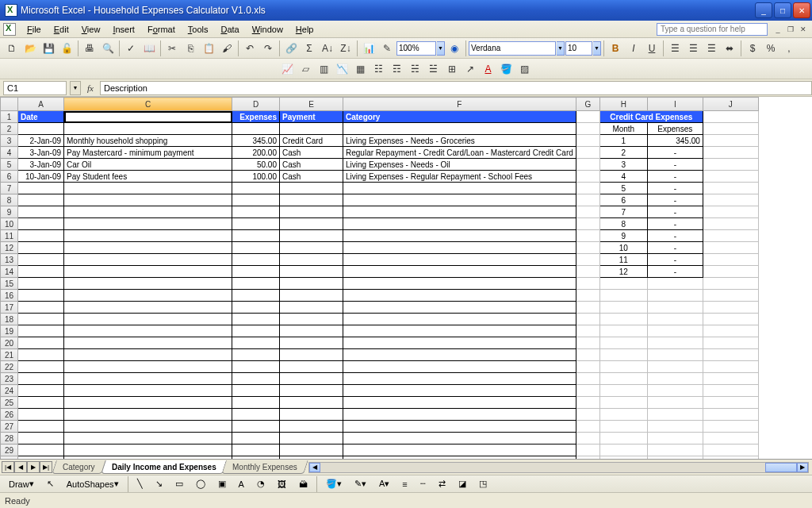  I want to click on cell-month: 5, so click(623, 189).